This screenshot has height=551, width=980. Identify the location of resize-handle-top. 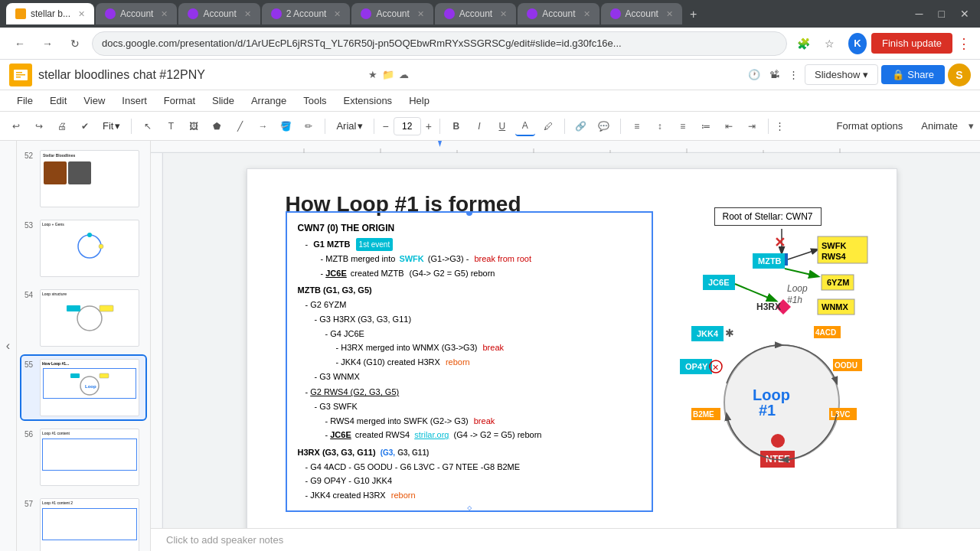
(469, 214).